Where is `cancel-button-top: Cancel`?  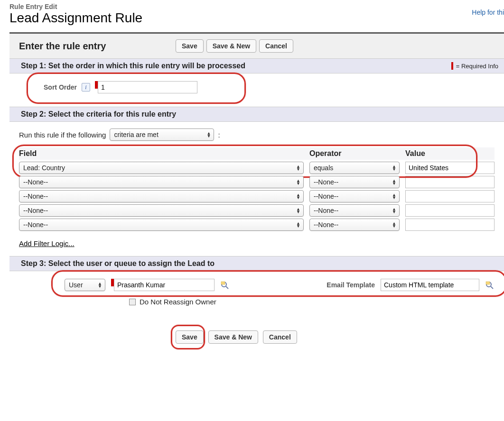 cancel-button-top: Cancel is located at coordinates (276, 46).